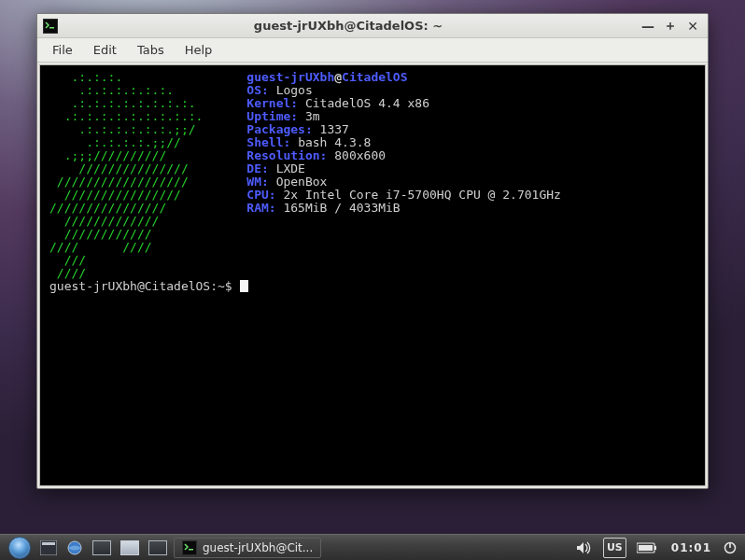 The width and height of the screenshot is (745, 560). What do you see at coordinates (151, 50) in the screenshot?
I see `menu-tabs: Tabs` at bounding box center [151, 50].